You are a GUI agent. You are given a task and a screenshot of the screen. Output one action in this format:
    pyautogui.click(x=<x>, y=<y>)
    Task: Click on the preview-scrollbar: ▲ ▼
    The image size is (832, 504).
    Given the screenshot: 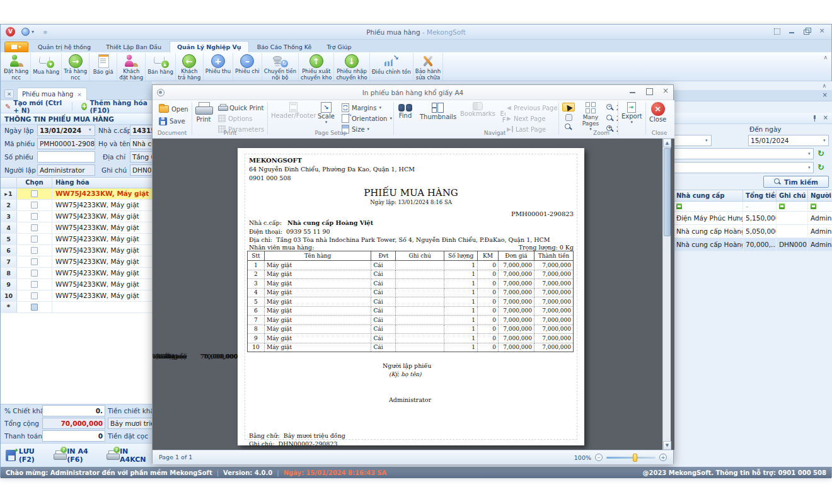 What is the action you would take?
    pyautogui.click(x=667, y=294)
    